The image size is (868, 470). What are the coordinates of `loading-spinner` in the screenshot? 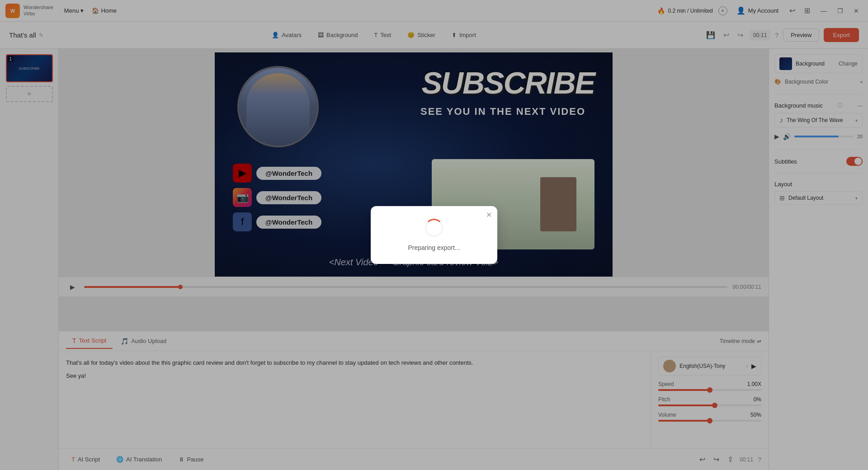 It's located at (434, 228).